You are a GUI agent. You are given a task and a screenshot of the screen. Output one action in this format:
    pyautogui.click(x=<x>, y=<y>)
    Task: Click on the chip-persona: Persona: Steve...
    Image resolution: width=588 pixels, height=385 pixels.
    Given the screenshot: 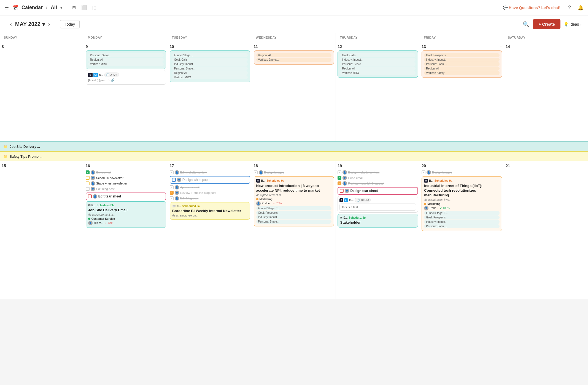 What is the action you would take?
    pyautogui.click(x=378, y=64)
    